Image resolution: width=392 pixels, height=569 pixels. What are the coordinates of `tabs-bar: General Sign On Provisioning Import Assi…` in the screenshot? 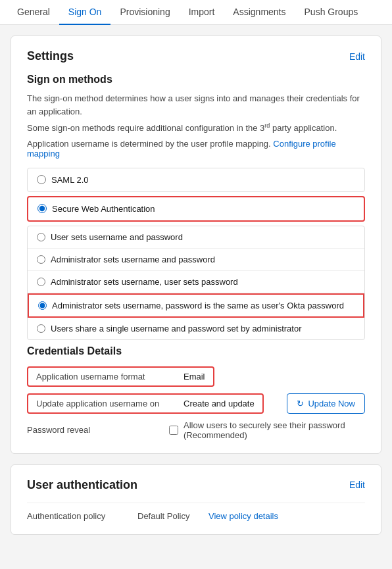 It's located at (196, 12).